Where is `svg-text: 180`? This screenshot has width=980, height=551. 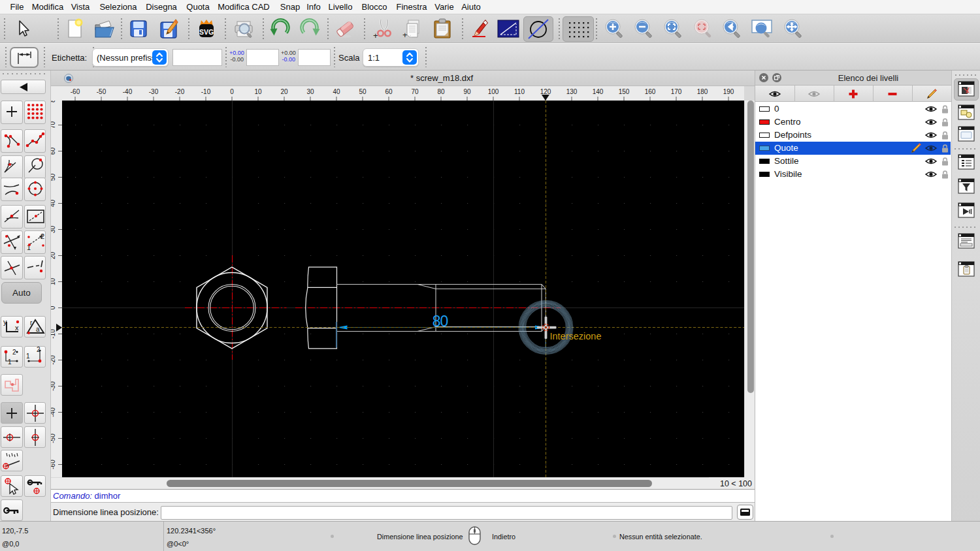
svg-text: 180 is located at coordinates (703, 91).